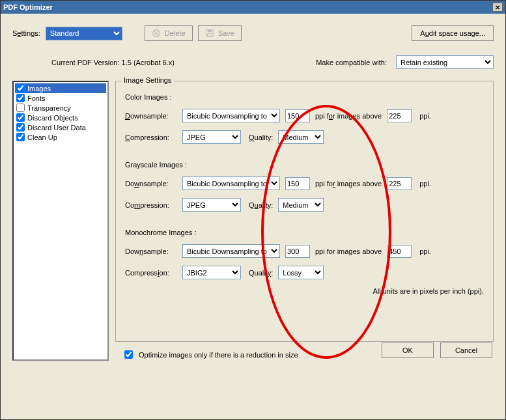 This screenshot has width=506, height=420. Describe the element at coordinates (53, 118) in the screenshot. I see `category-label: Discard Objects` at that location.